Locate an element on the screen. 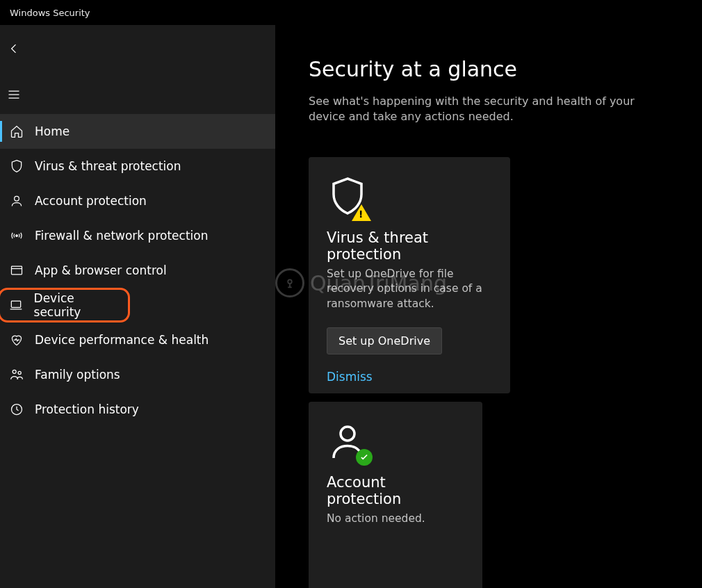  sidebar-item-label: Virus & threat protection is located at coordinates (108, 166).